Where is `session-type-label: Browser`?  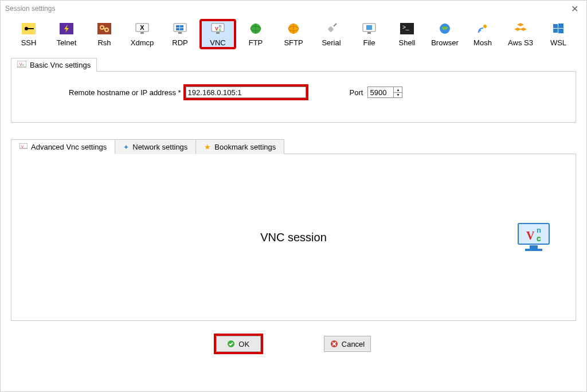 session-type-label: Browser is located at coordinates (445, 42).